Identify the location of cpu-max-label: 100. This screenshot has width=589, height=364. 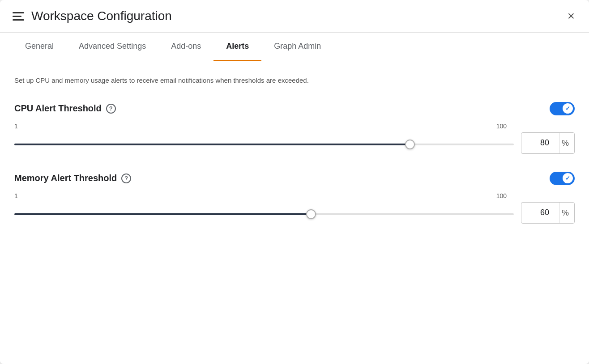
(501, 126).